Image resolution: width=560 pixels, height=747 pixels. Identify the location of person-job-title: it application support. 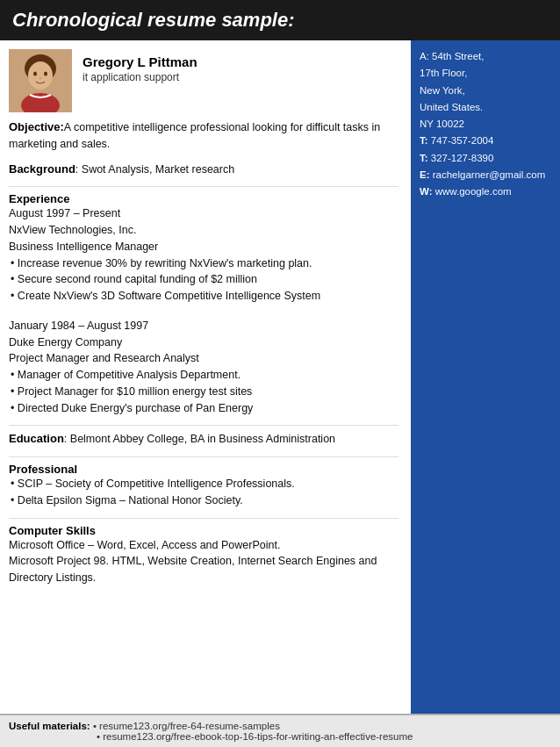
(140, 77).